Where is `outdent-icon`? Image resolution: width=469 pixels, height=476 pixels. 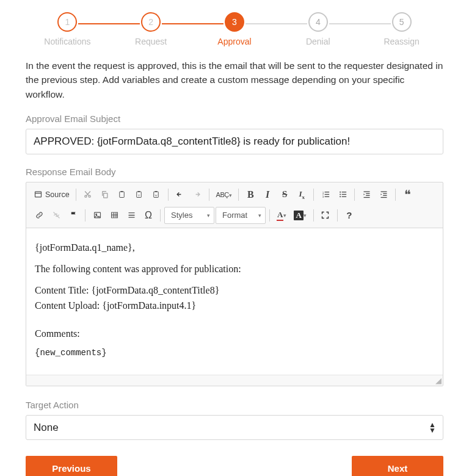
outdent-icon is located at coordinates (366, 194).